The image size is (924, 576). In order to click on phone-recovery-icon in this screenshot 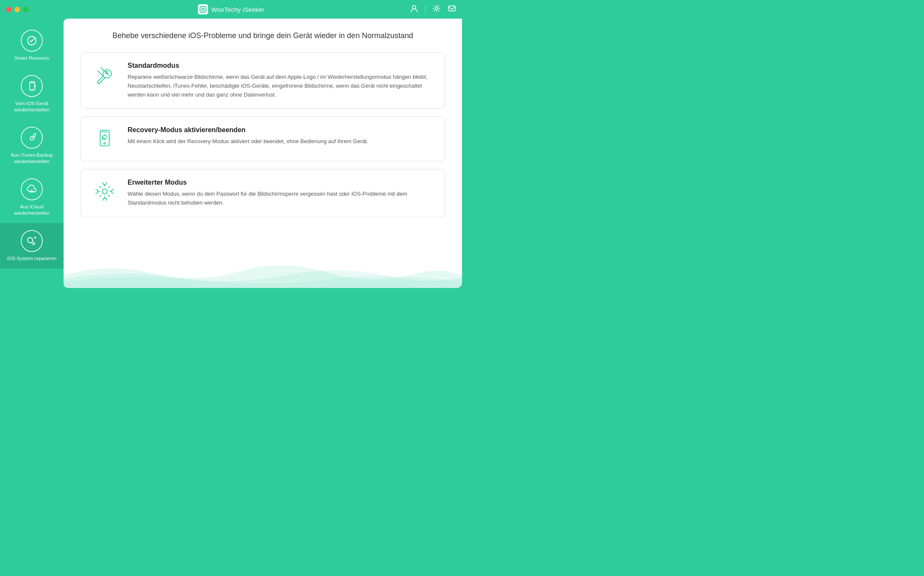, I will do `click(105, 139)`.